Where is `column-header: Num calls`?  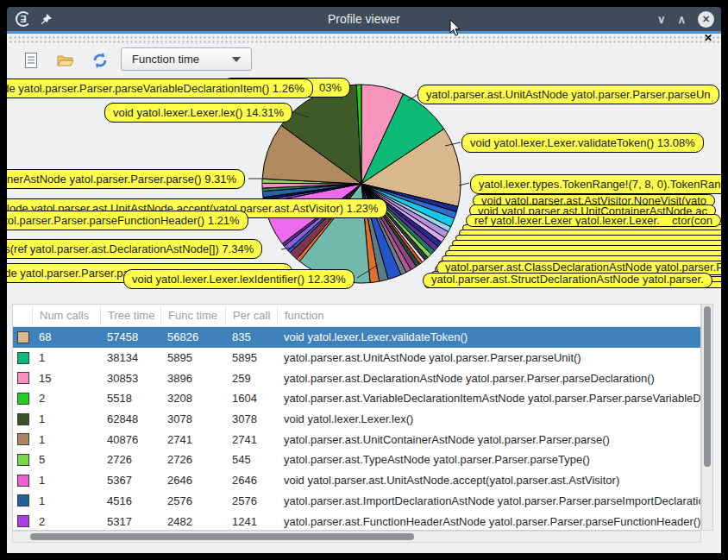
column-header: Num calls is located at coordinates (66, 316).